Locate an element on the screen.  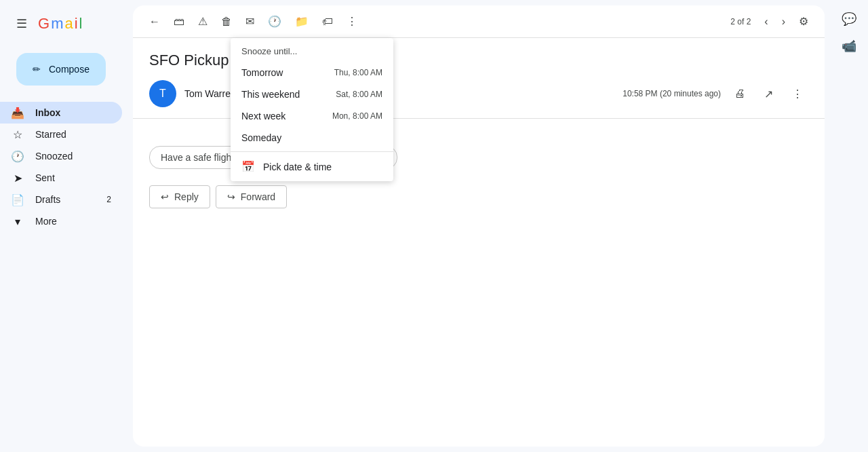
nav-more: ▾ More is located at coordinates (61, 221).